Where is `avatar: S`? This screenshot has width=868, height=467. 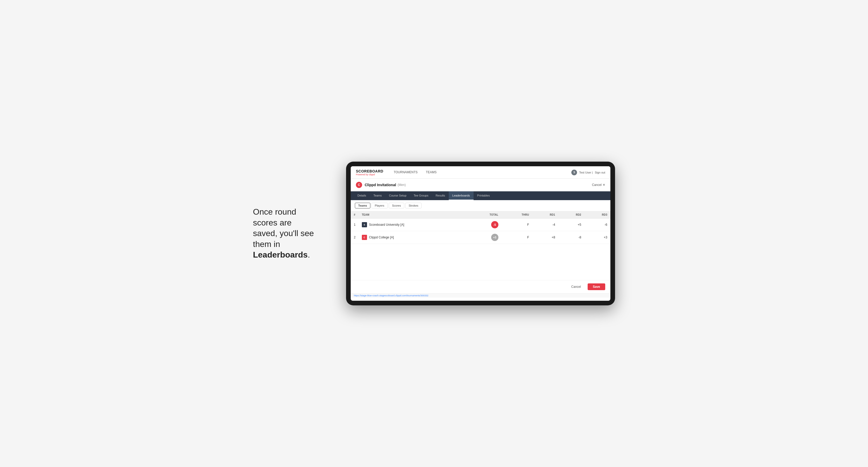 avatar: S is located at coordinates (574, 173).